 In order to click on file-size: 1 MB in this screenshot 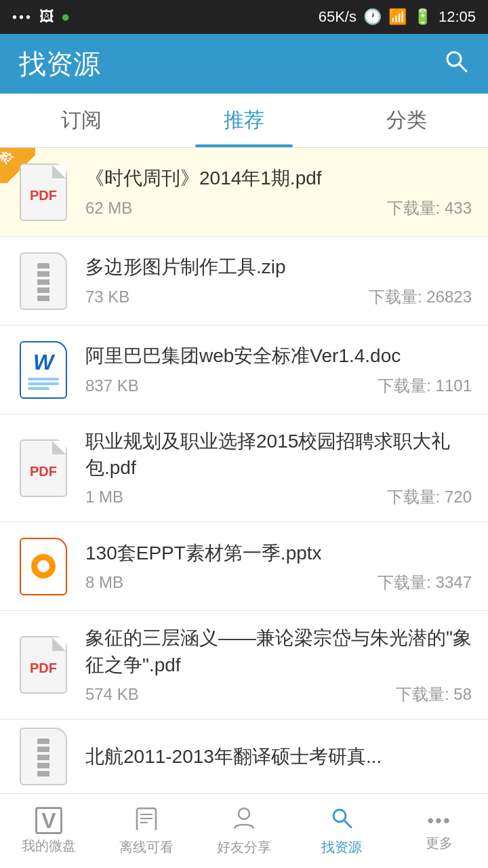, I will do `click(104, 497)`.